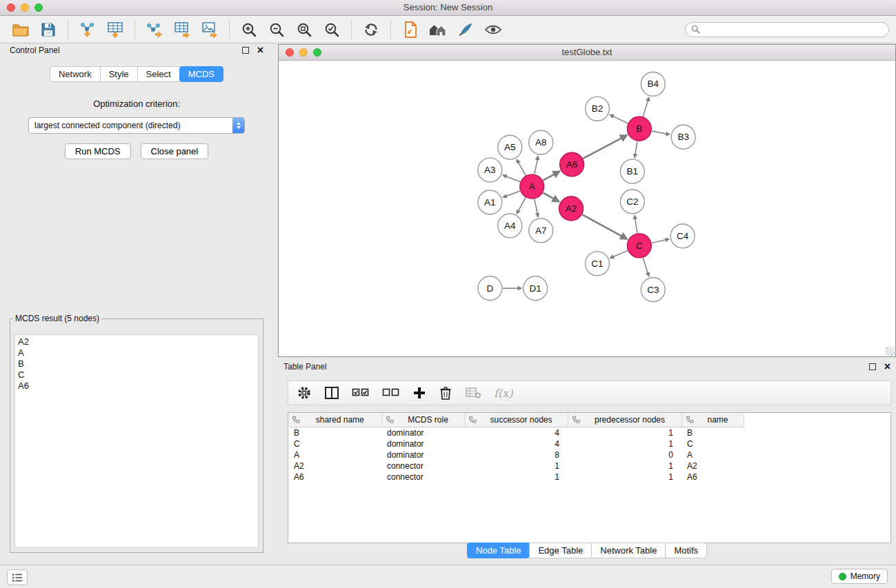 Image resolution: width=896 pixels, height=588 pixels. Describe the element at coordinates (653, 290) in the screenshot. I see `graph-node-C3: C3` at that location.